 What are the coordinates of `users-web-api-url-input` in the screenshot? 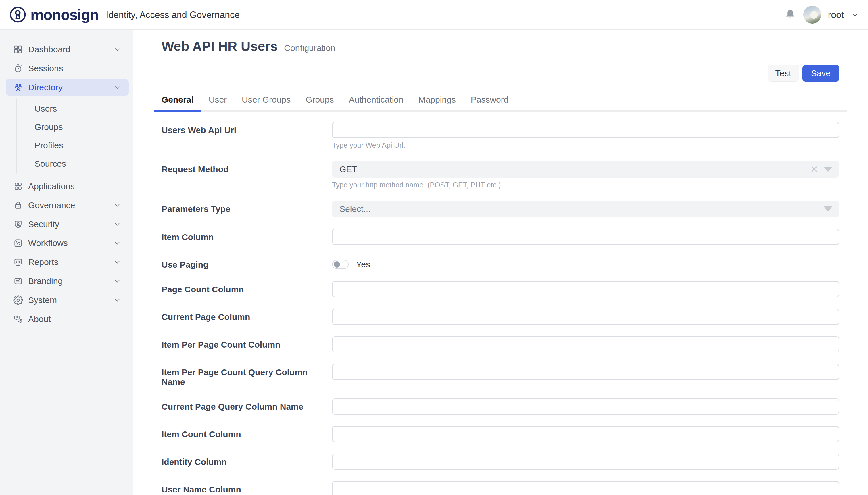 It's located at (586, 130).